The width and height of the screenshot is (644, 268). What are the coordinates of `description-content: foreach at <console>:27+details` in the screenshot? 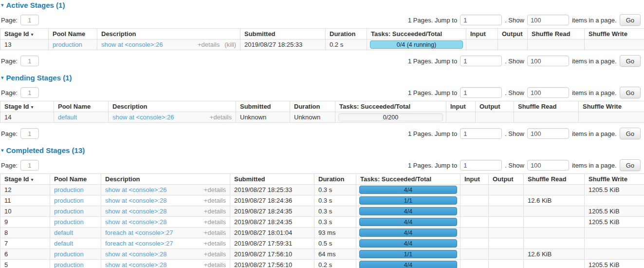 It's located at (166, 244).